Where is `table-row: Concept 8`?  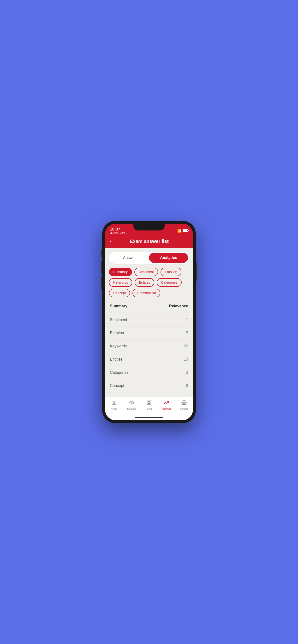 table-row: Concept 8 is located at coordinates (149, 386).